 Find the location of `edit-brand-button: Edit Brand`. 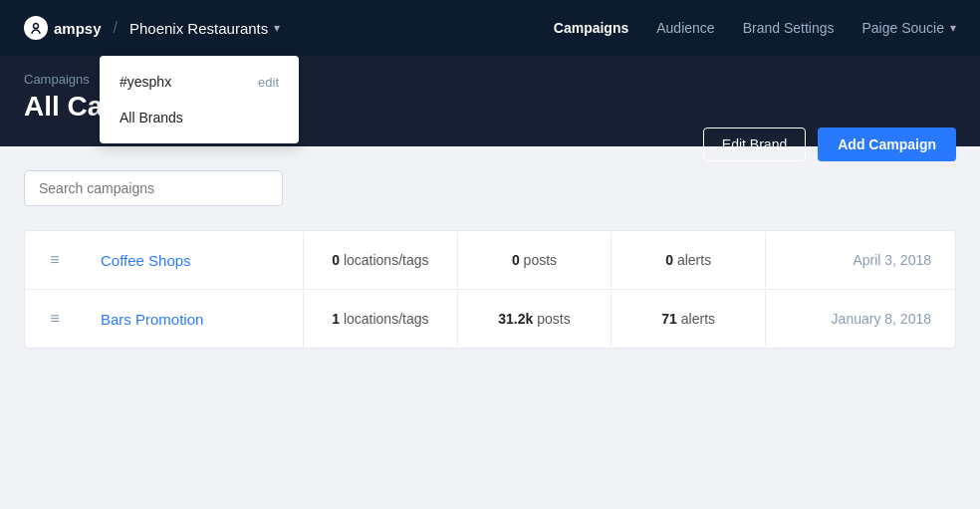

edit-brand-button: Edit Brand is located at coordinates (755, 144).